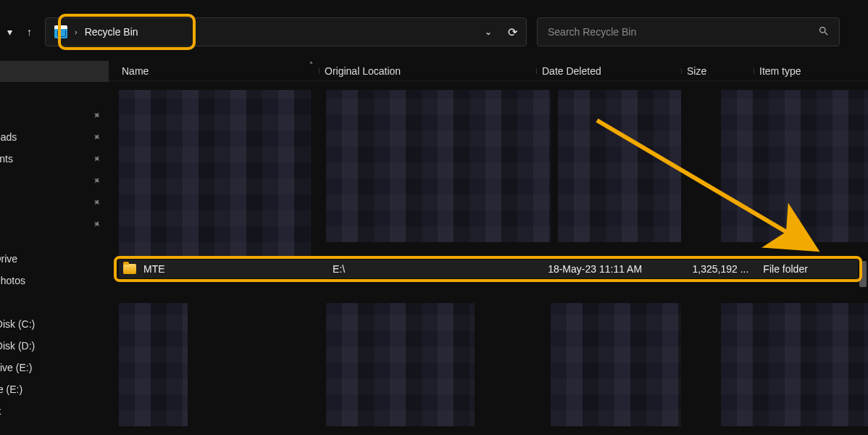  What do you see at coordinates (861, 260) in the screenshot?
I see `scrollbar-track` at bounding box center [861, 260].